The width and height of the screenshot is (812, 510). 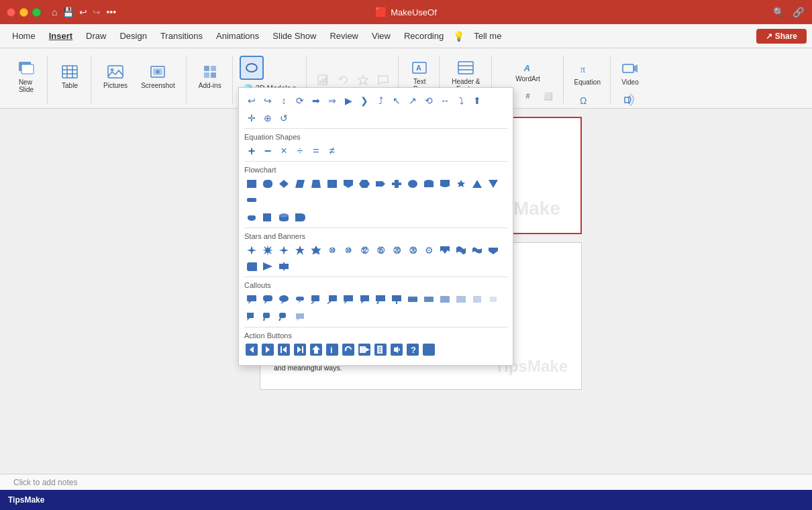 What do you see at coordinates (252, 151) in the screenshot?
I see `shape-plus: +` at bounding box center [252, 151].